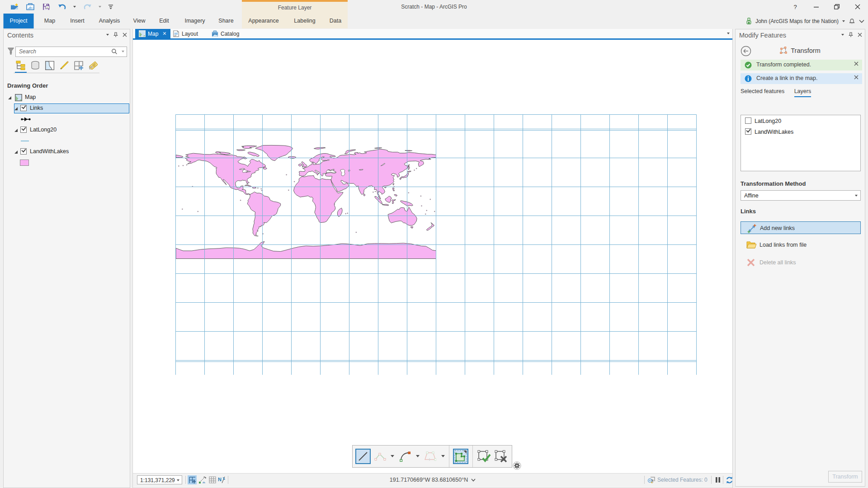 This screenshot has height=488, width=868. I want to click on tree-row-landwithlakes: LandWithLakes, so click(67, 152).